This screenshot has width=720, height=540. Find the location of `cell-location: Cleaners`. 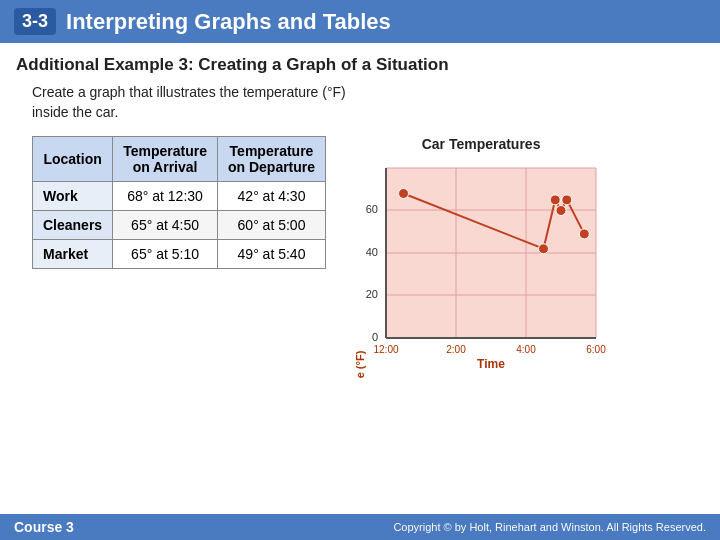

cell-location: Cleaners is located at coordinates (73, 226).